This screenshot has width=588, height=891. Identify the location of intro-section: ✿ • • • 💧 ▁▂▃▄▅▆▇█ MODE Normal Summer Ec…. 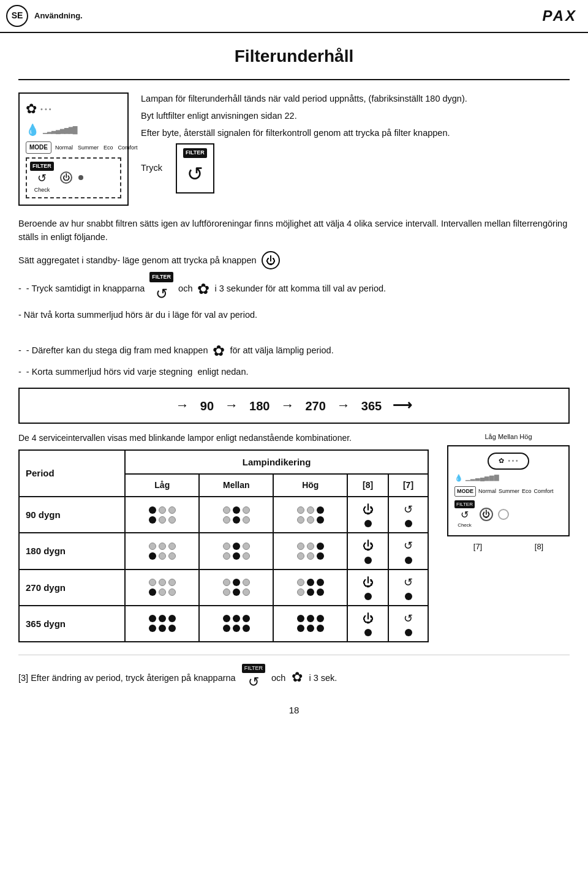
(294, 149).